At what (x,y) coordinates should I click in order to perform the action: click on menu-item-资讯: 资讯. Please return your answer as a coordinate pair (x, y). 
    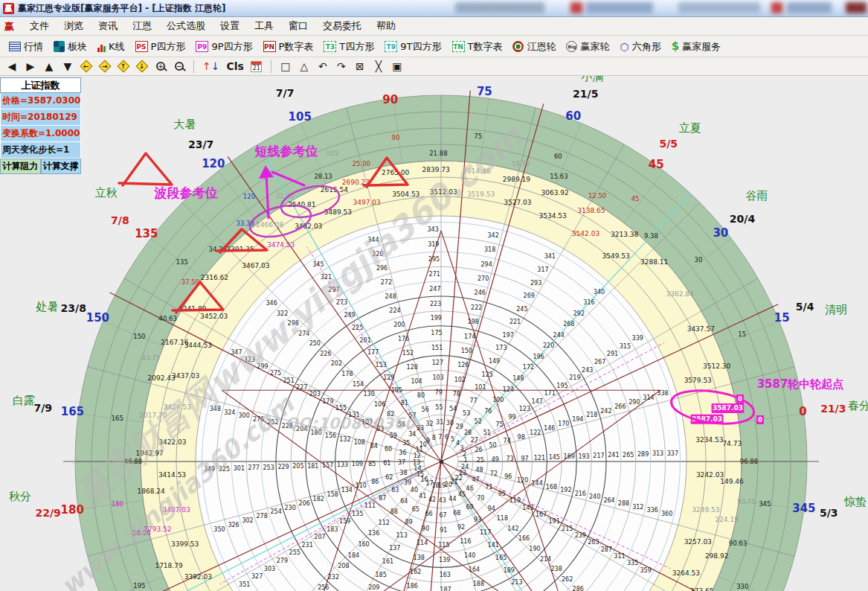
    Looking at the image, I should click on (108, 26).